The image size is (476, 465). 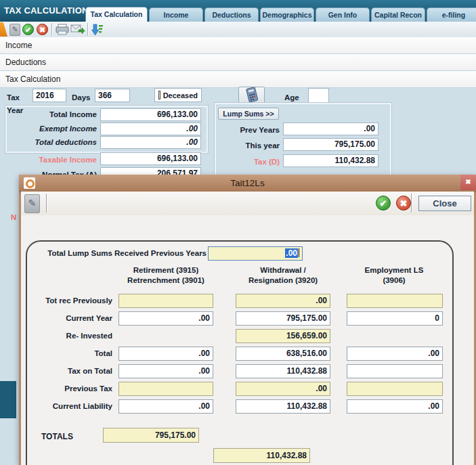 What do you see at coordinates (112, 95) in the screenshot?
I see `days-field: 366` at bounding box center [112, 95].